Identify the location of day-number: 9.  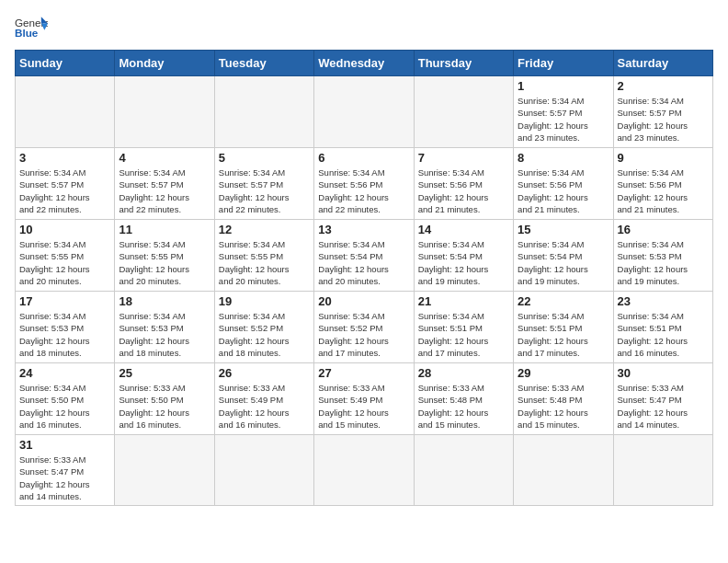
(664, 158).